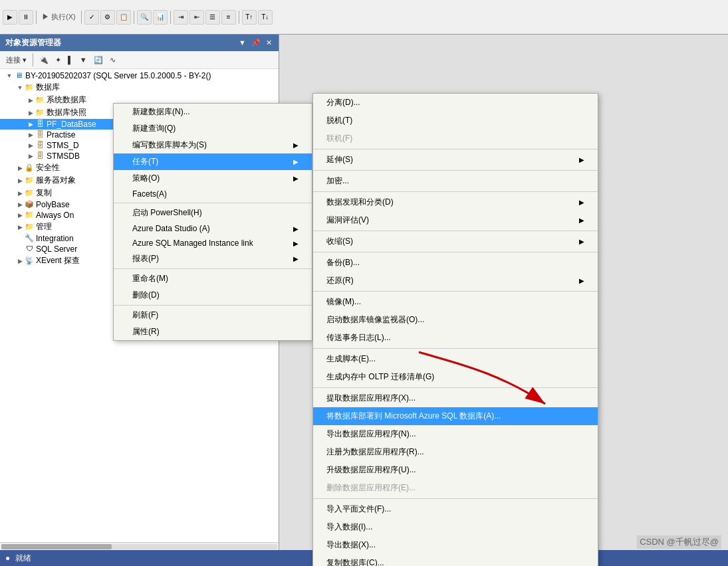 Image resolution: width=728 pixels, height=566 pixels. I want to click on ctx-azure-link: Azure SQL Managed Instance link ▶, so click(213, 243).